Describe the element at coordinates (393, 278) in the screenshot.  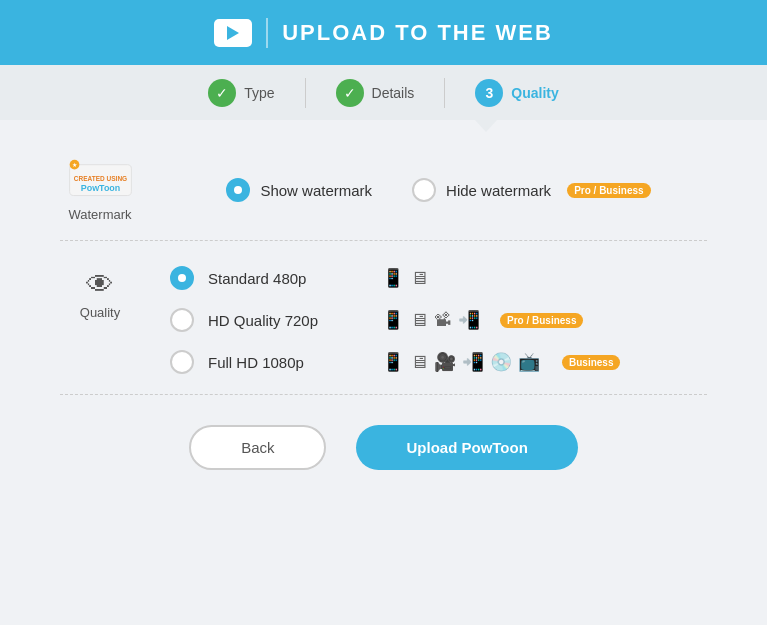
I see `tablet-icon: 📱` at that location.